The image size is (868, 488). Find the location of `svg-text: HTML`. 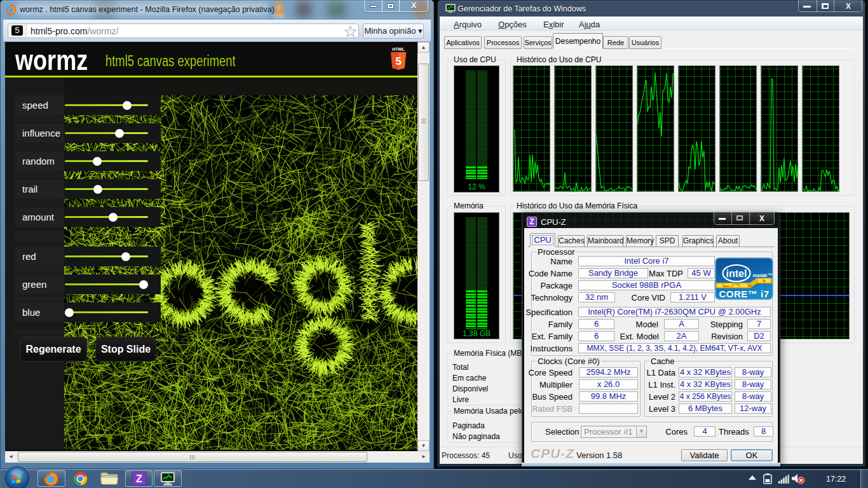

svg-text: HTML is located at coordinates (398, 50).